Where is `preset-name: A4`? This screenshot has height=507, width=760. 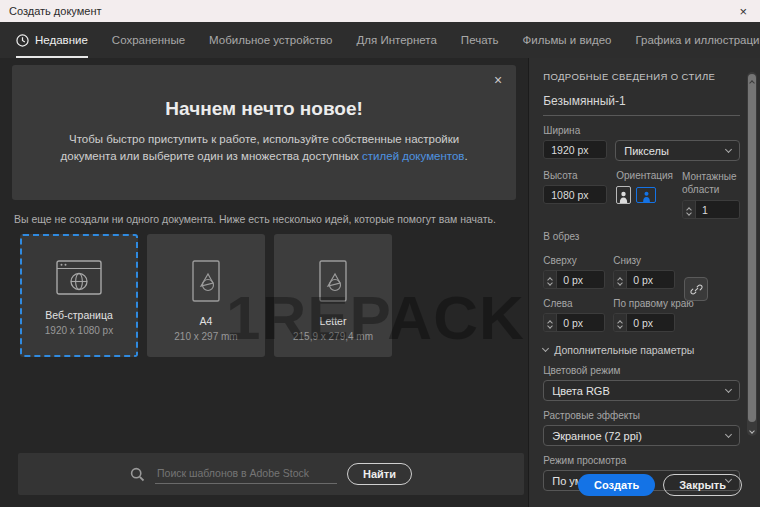 preset-name: A4 is located at coordinates (206, 321).